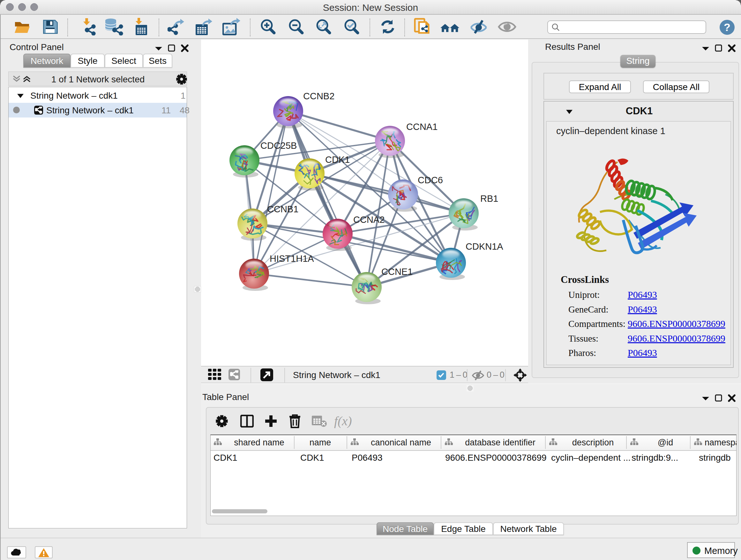 The image size is (741, 560). What do you see at coordinates (484, 247) in the screenshot?
I see `svg-text: CDKN1A` at bounding box center [484, 247].